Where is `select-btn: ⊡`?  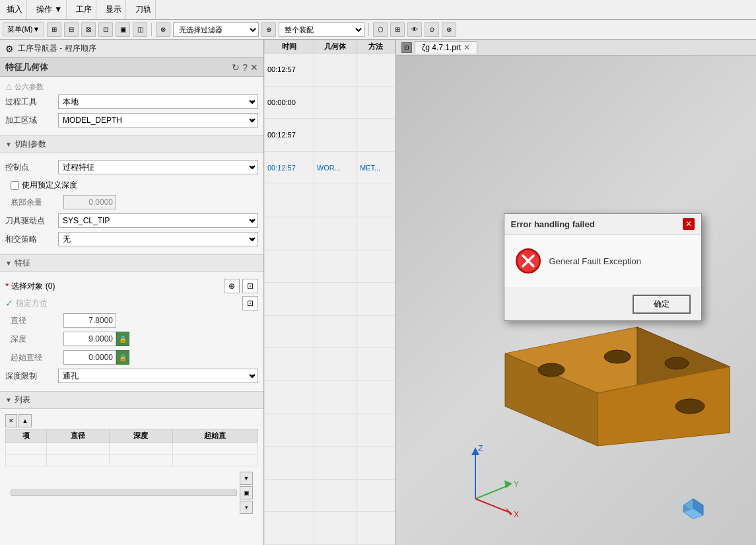
select-btn: ⊡ is located at coordinates (250, 286).